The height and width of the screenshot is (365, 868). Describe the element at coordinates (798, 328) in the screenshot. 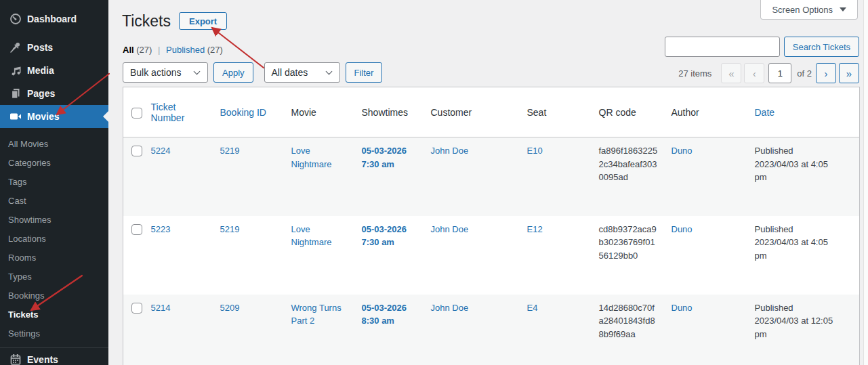

I see `publish-date: 2023/04/03 at 12:05 pm` at that location.